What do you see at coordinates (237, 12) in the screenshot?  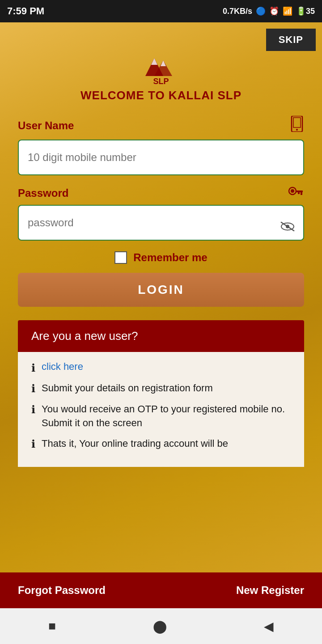 I see `network-speed: 0.7KB/s` at bounding box center [237, 12].